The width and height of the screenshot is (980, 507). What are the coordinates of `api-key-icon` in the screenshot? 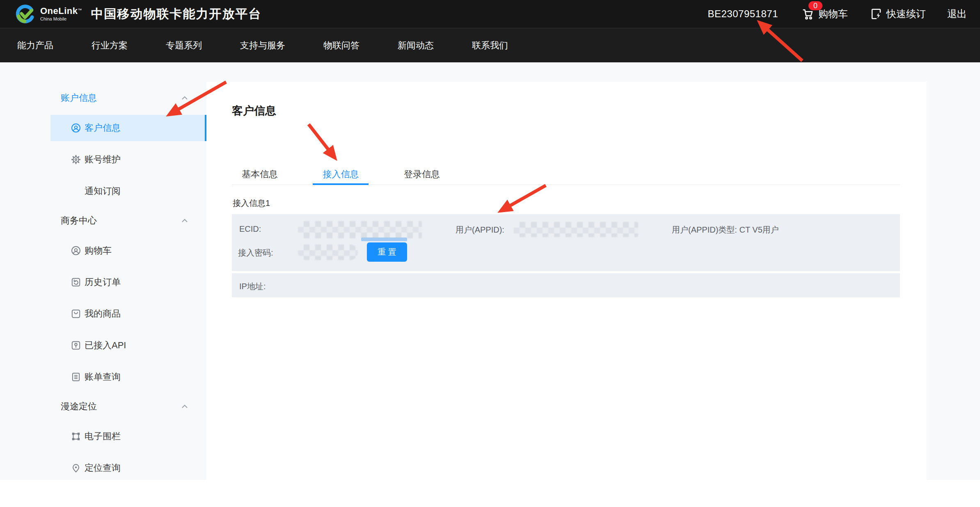 It's located at (76, 345).